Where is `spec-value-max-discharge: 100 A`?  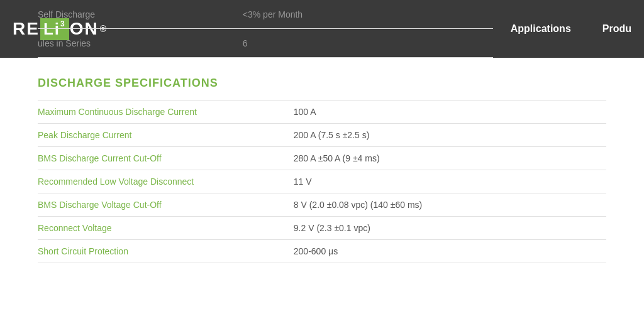
spec-value-max-discharge: 100 A is located at coordinates (450, 112).